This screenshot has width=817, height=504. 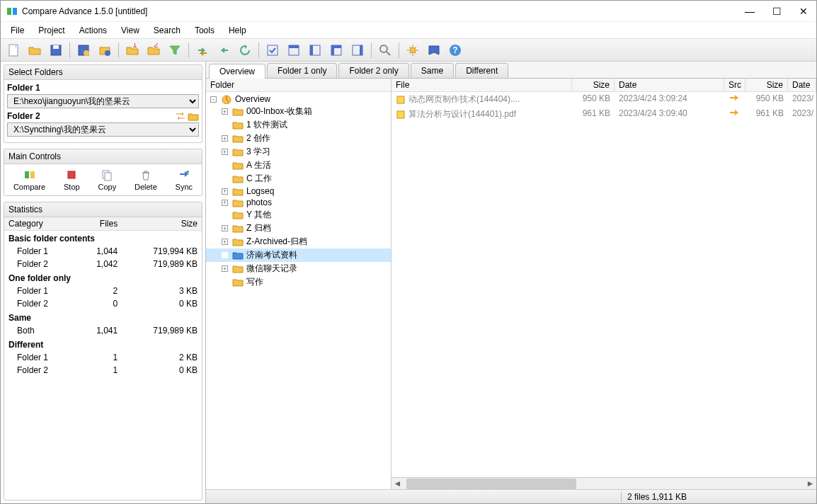 I want to click on stats-files: 0, so click(x=99, y=304).